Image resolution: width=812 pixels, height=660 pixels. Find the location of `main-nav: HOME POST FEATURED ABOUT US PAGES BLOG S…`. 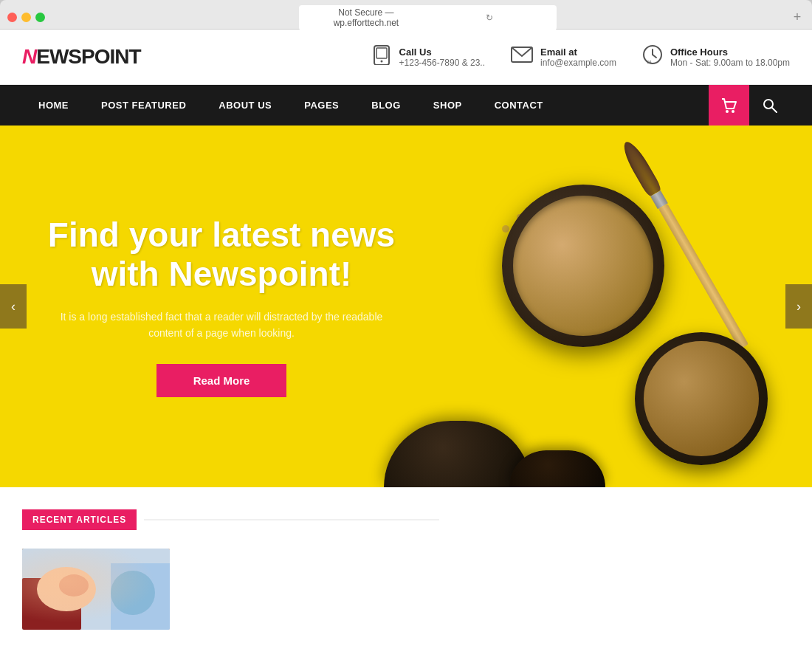

main-nav: HOME POST FEATURED ABOUT US PAGES BLOG S… is located at coordinates (406, 105).